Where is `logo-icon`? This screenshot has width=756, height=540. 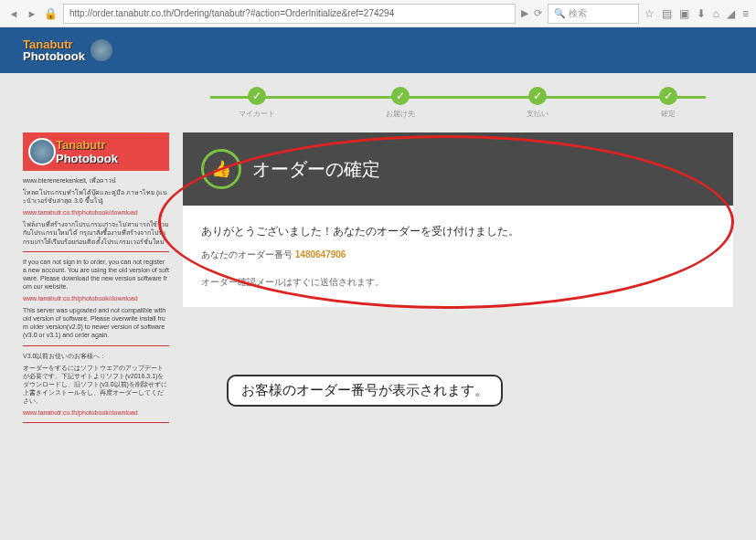
logo-icon is located at coordinates (101, 50).